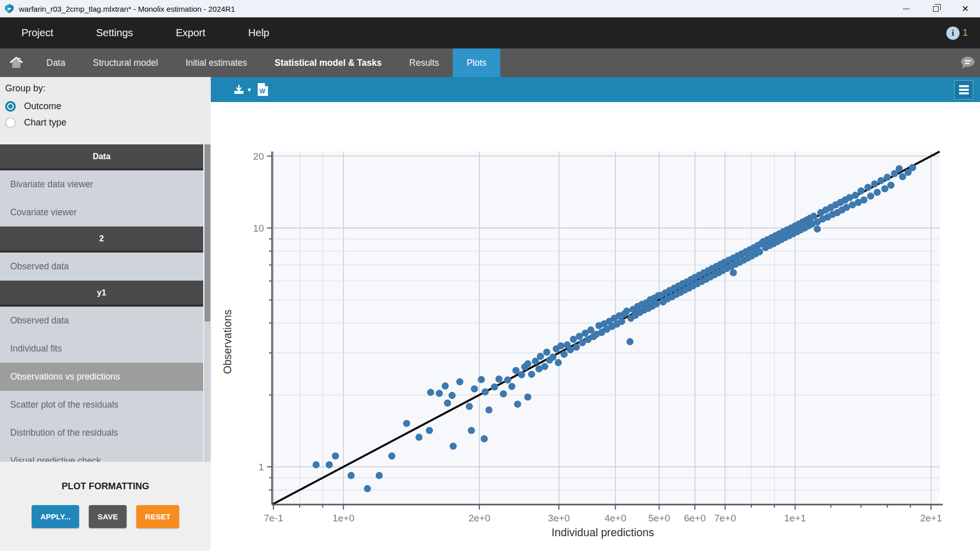 This screenshot has height=551, width=980. Describe the element at coordinates (102, 454) in the screenshot. I see `sidebar-item-visual-predictive-check: Visual predictive check` at that location.